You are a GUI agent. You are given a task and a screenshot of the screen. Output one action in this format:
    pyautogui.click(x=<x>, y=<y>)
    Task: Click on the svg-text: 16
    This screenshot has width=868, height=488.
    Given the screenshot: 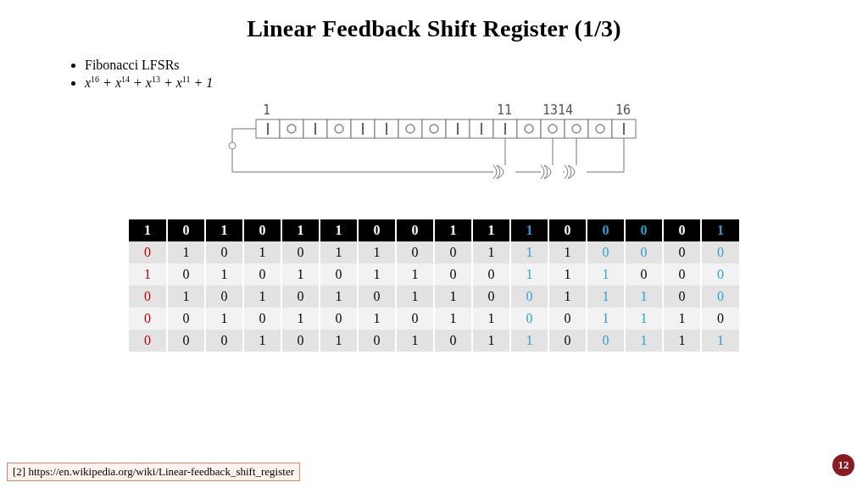 What is the action you would take?
    pyautogui.click(x=623, y=110)
    